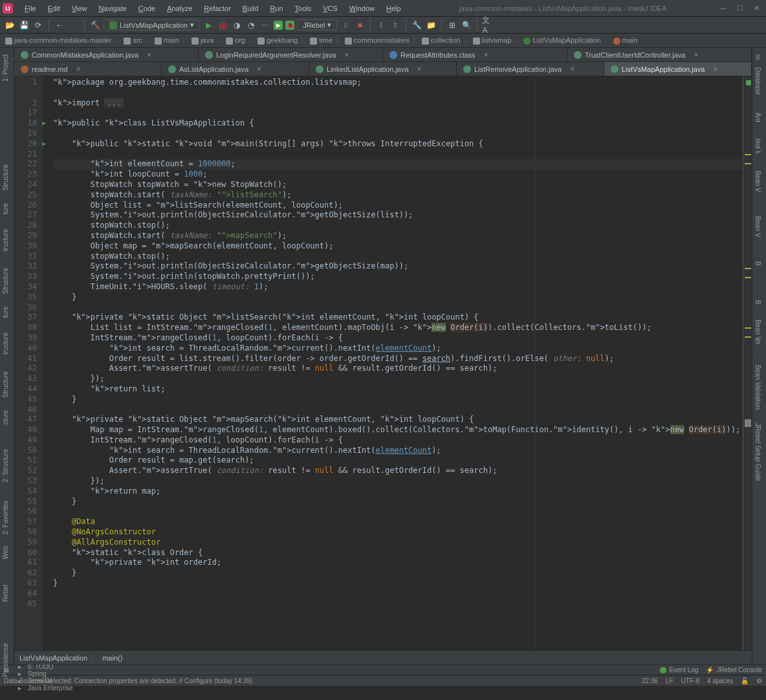 The image size is (766, 700). What do you see at coordinates (265, 25) in the screenshot?
I see `attach-icon: ⋯` at bounding box center [265, 25].